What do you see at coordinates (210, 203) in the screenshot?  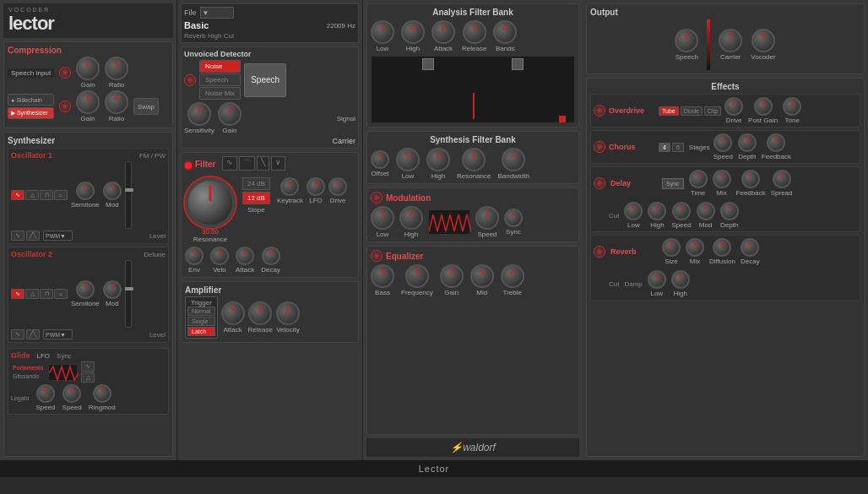 I see `cutoff-knob` at bounding box center [210, 203].